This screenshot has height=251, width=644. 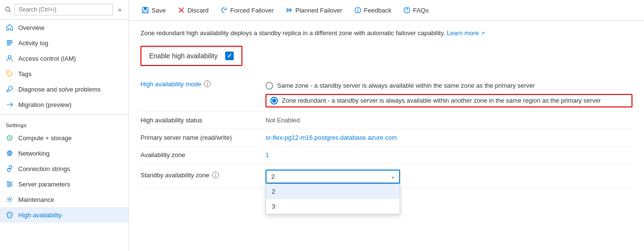 I want to click on settings-section-label: Settings, so click(x=64, y=123).